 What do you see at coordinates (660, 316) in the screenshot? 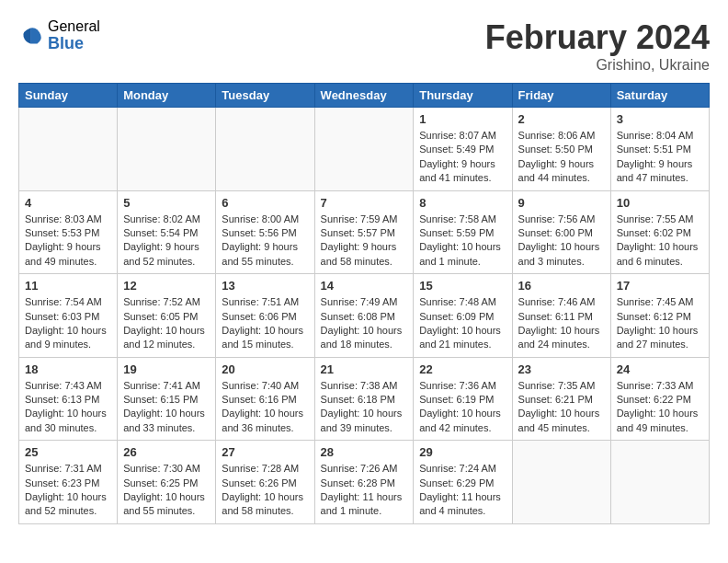
I see `calendar-cell: 17Sunrise: 7:45 AMSunset: 6:12 PMDayligh…` at bounding box center [660, 316].